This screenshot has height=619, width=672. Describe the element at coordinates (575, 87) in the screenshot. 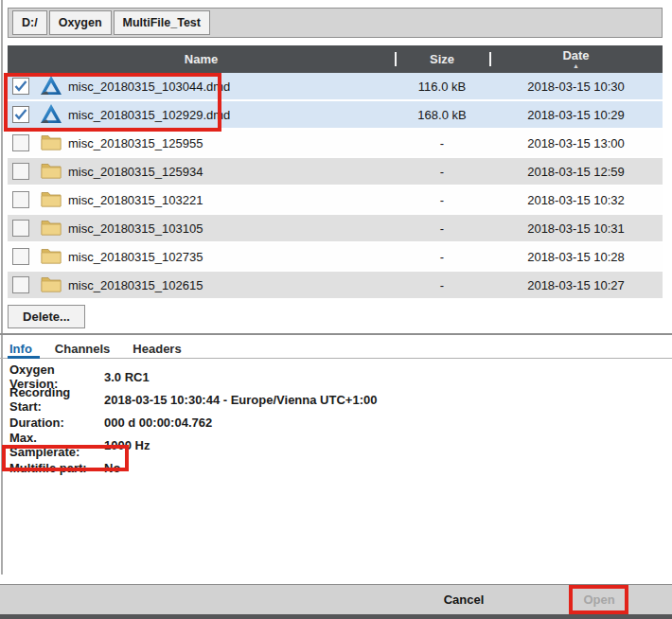

I see `file-date: 2018-03-15 10:30` at that location.